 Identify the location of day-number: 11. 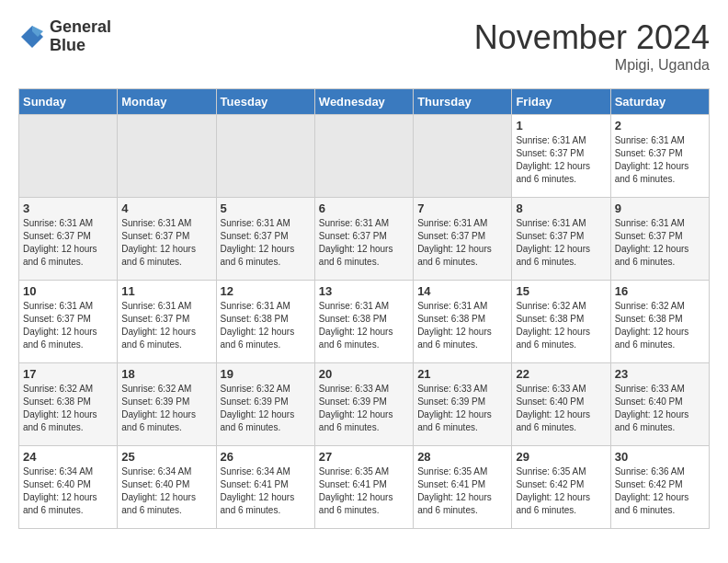
(166, 291).